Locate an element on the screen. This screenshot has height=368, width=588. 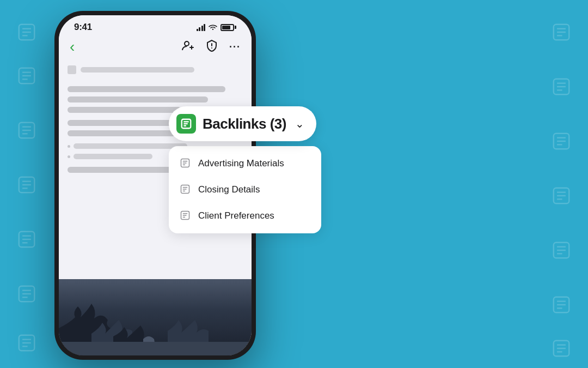
status-icons is located at coordinates (217, 27).